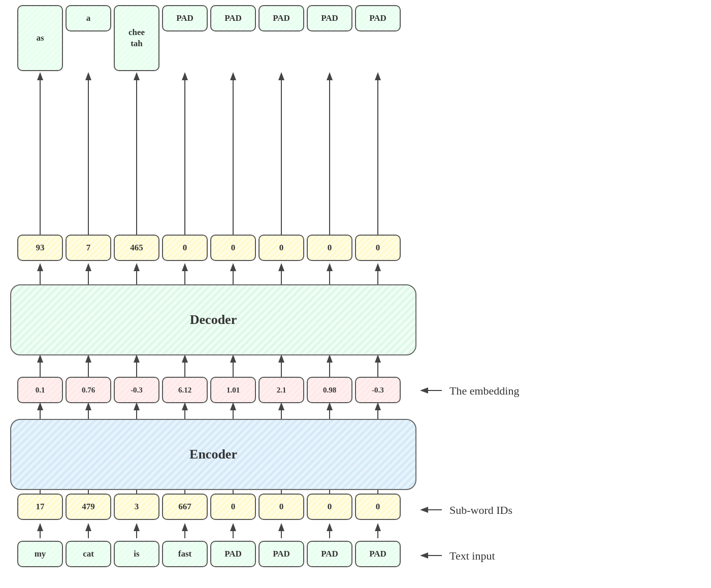 This screenshot has height=588, width=711. I want to click on text-input-2: is, so click(137, 554).